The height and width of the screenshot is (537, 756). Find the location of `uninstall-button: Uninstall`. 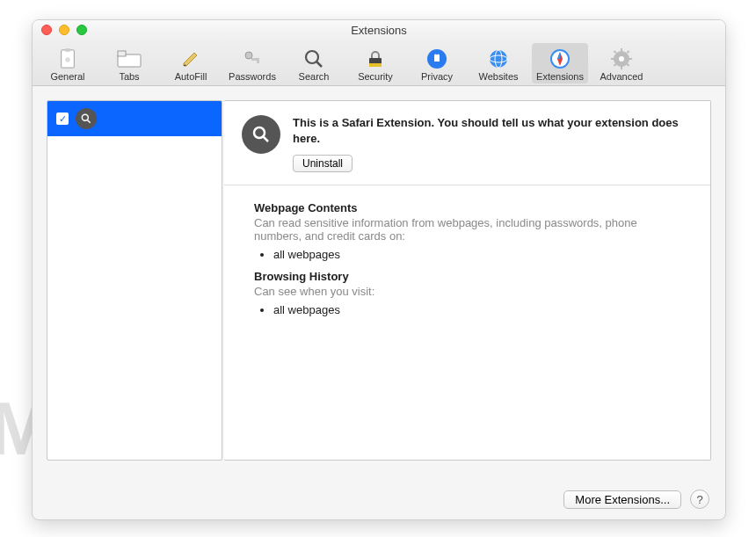

uninstall-button: Uninstall is located at coordinates (323, 163).